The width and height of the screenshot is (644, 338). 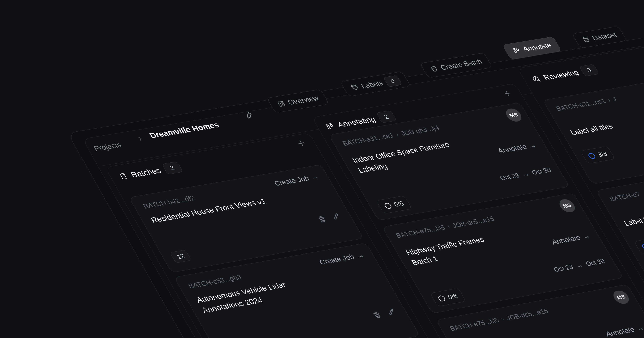 I want to click on job-breadcrumb: BATCH-e75...kl5 › JOB-dc5...e16, so click(x=499, y=320).